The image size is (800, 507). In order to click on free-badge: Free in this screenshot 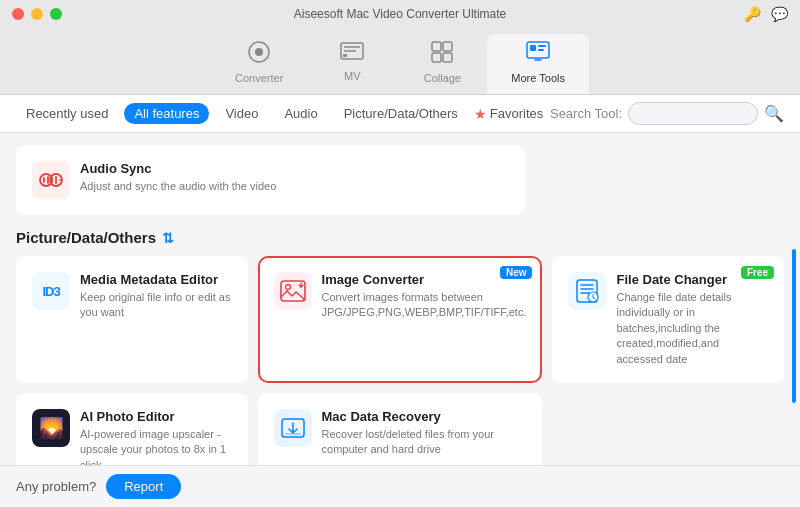, I will do `click(758, 272)`.